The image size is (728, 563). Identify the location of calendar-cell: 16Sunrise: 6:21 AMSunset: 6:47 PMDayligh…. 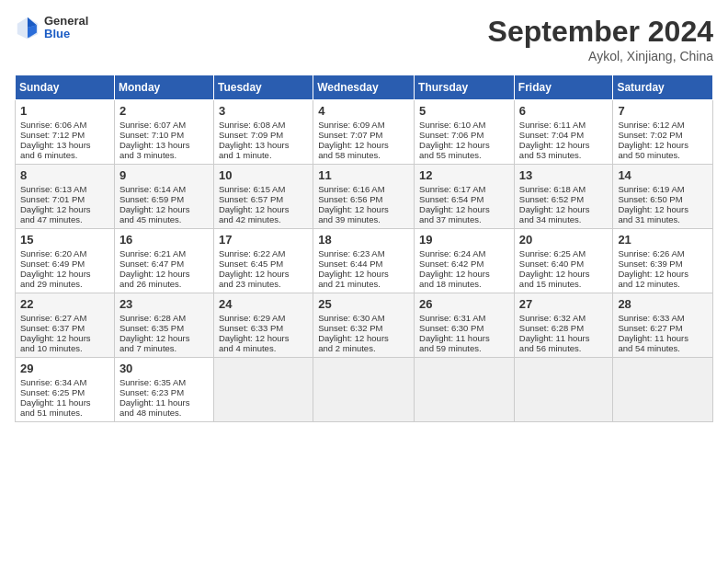
(164, 261).